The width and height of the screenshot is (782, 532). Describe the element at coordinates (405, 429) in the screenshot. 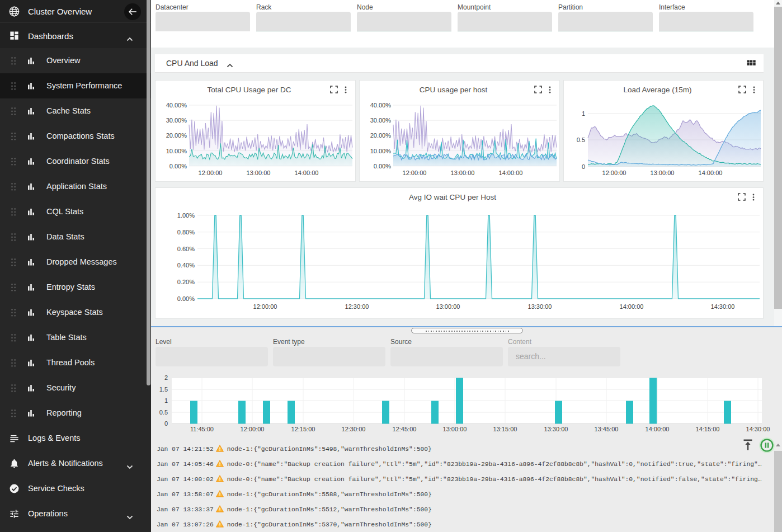

I see `svg-text: 12:45:00` at that location.